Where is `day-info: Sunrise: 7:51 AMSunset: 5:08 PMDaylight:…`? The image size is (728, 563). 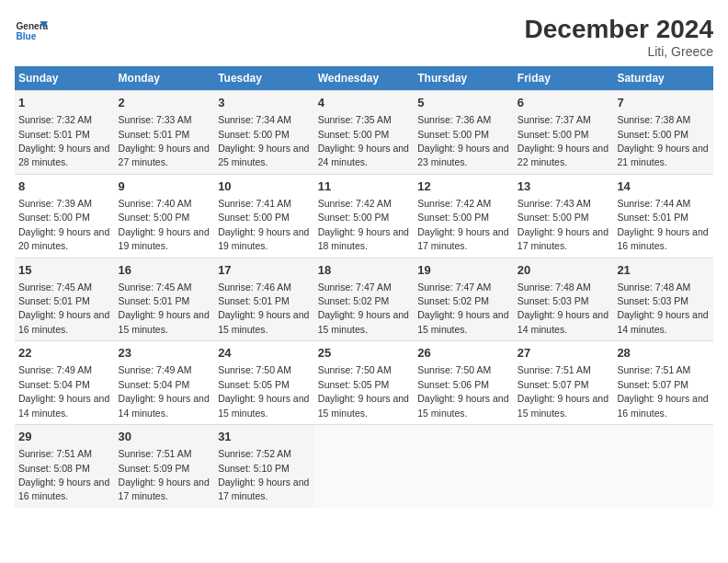 day-info: Sunrise: 7:51 AMSunset: 5:08 PMDaylight:… is located at coordinates (64, 475).